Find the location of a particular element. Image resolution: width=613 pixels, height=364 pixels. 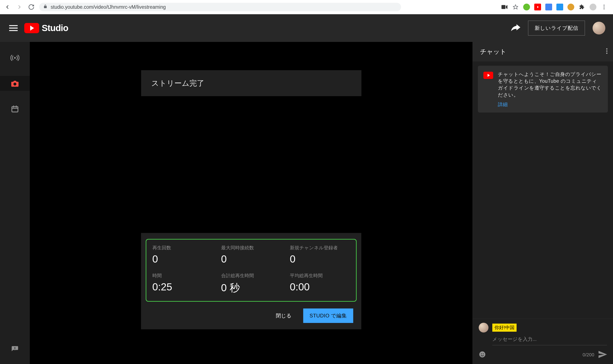

chat-notice-text: チャットへようこそ！ご自身のプライバシーを守るとともに、YouTube のコミュ… is located at coordinates (550, 85).